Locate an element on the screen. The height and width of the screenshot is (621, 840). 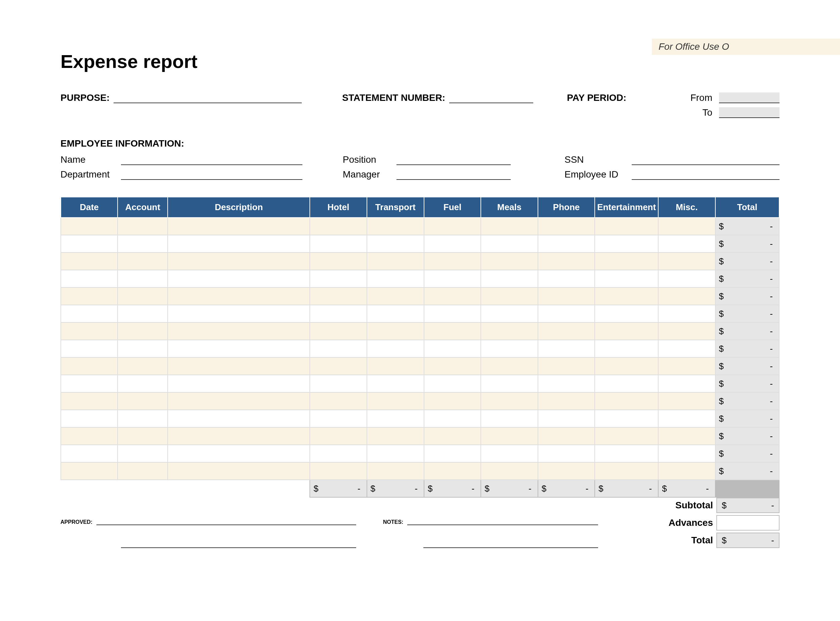
employee-id-input is located at coordinates (706, 174).